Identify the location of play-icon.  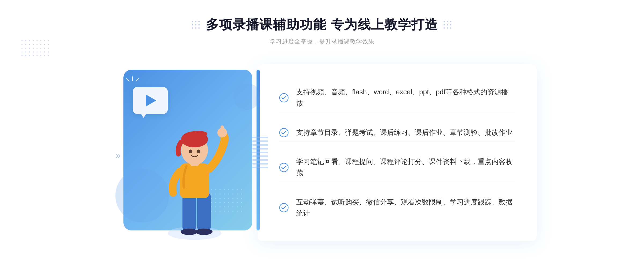
(151, 100).